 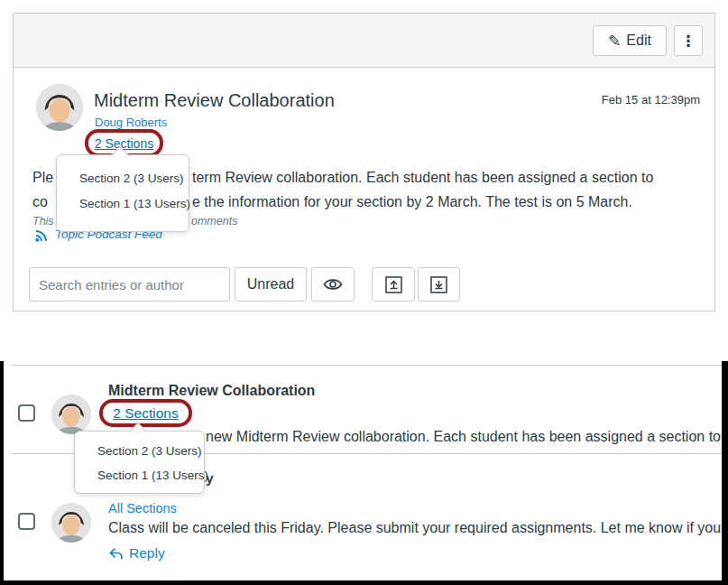 I want to click on unread-filter-button: Unread, so click(x=271, y=284).